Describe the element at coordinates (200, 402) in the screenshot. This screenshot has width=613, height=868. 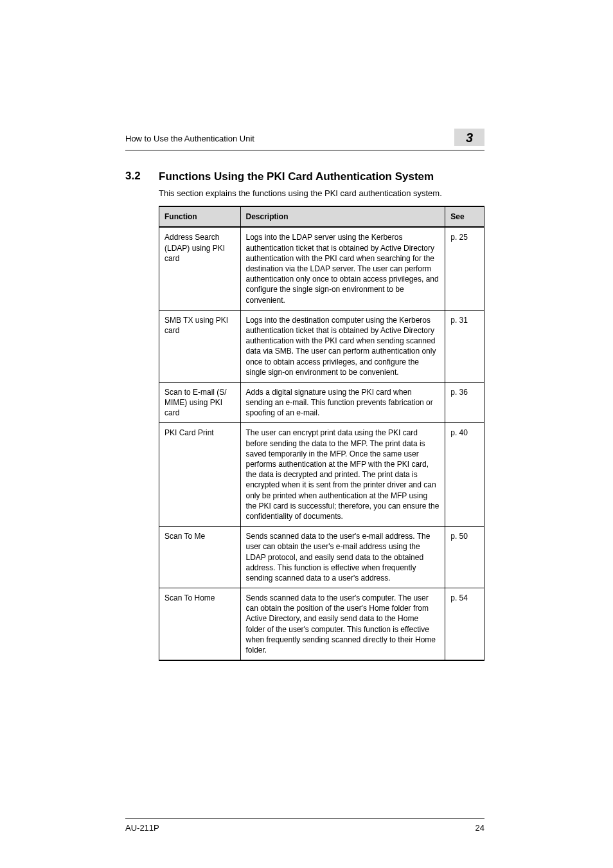
I see `cell-function: Scan to E-mail (S/ MIME) using PKI card` at that location.